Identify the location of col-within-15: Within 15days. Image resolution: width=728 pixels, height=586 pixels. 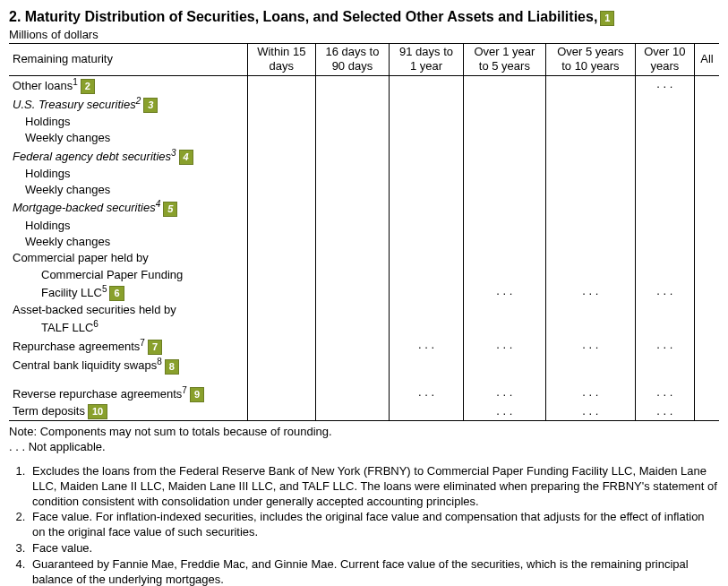
(281, 59).